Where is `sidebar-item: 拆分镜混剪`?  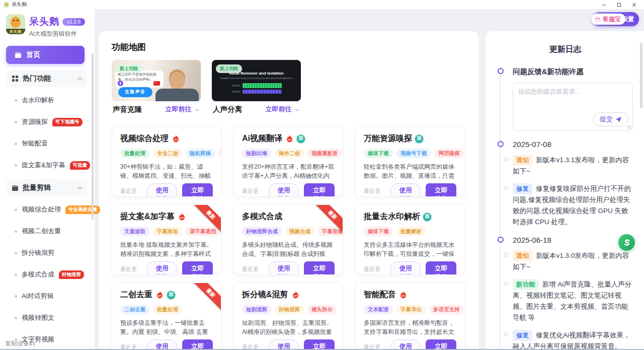
sidebar-item: 拆分镜混剪 is located at coordinates (47, 253).